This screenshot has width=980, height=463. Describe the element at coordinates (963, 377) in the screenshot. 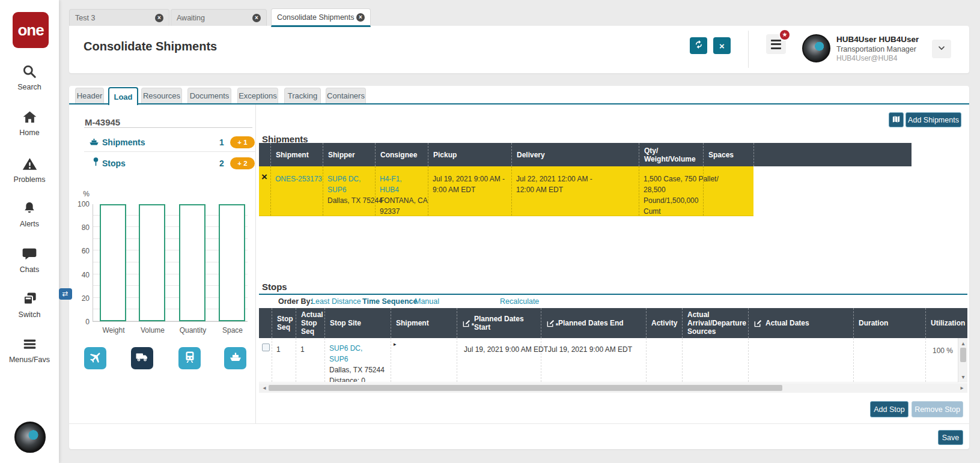

I see `scroll-down-icon: ▾` at that location.